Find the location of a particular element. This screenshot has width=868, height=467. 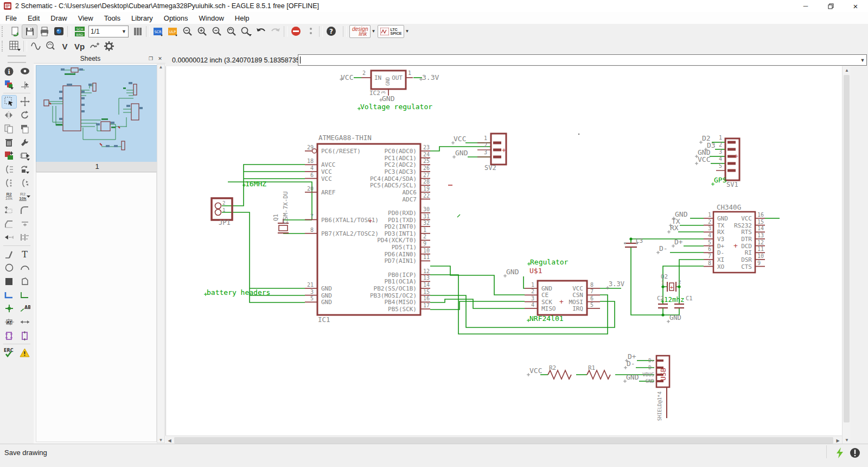

replace-icon is located at coordinates (25, 169).